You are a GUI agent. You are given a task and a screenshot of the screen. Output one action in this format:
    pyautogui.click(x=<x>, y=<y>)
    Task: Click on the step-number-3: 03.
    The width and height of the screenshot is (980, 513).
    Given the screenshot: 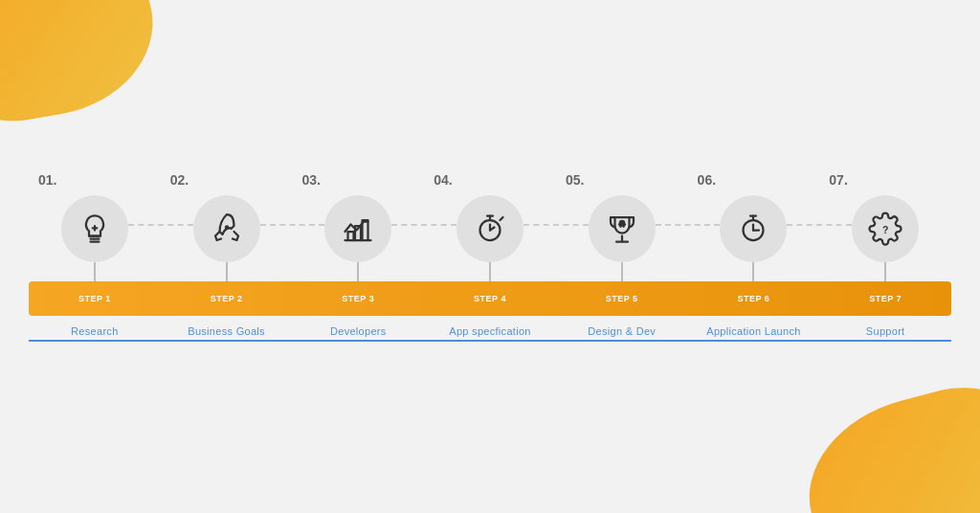 What is the action you would take?
    pyautogui.click(x=310, y=180)
    